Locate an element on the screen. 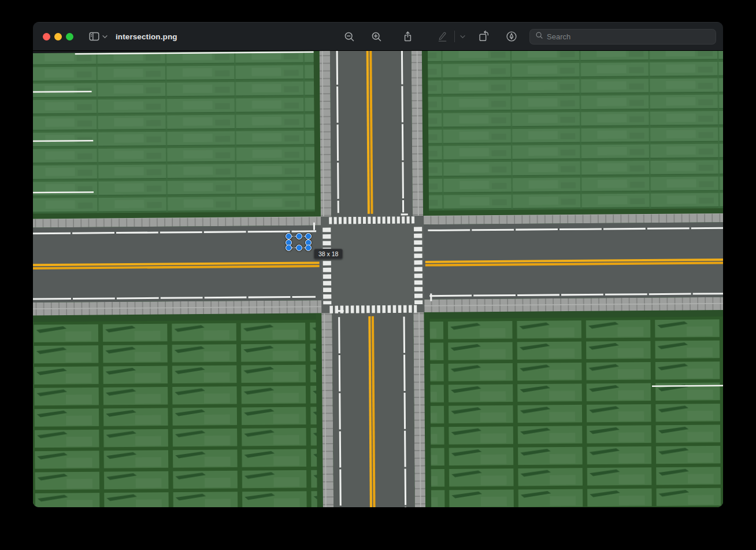  selection-handle-top-middle is located at coordinates (299, 236).